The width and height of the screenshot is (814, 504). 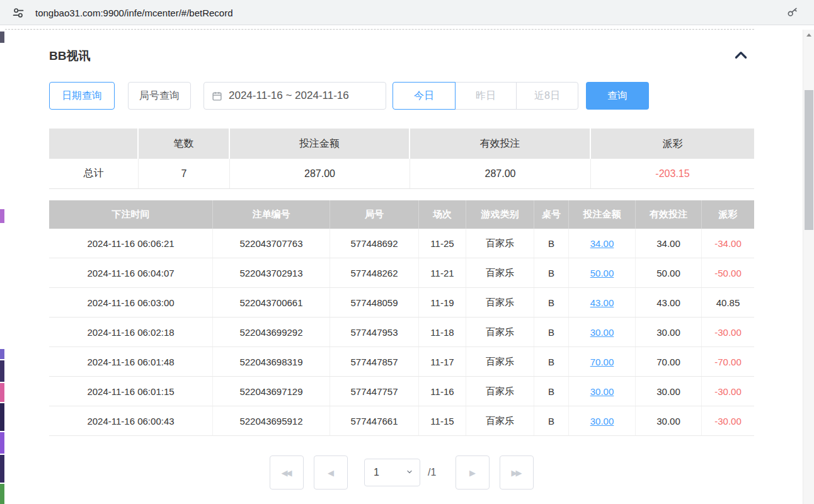 What do you see at coordinates (69, 56) in the screenshot?
I see `page-title: BB视讯` at bounding box center [69, 56].